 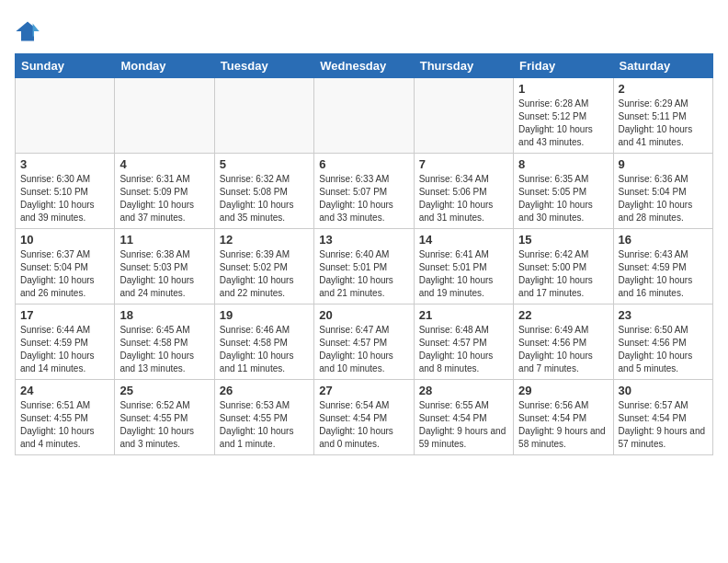 What do you see at coordinates (563, 274) in the screenshot?
I see `day-info: Sunrise: 6:42 AM Sunset: 5:00 PM Dayligh…` at bounding box center [563, 274].